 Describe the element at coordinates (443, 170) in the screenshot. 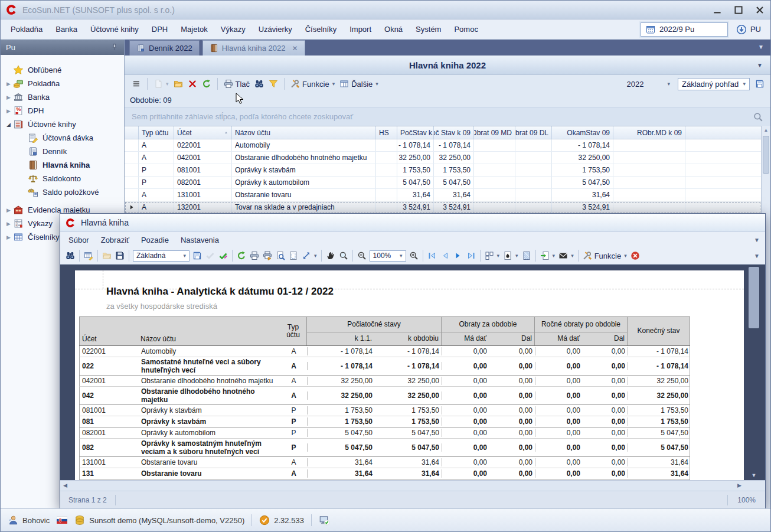

I see `table-row: P081001Oprávky k stavbám1 753,501 753,50…` at that location.